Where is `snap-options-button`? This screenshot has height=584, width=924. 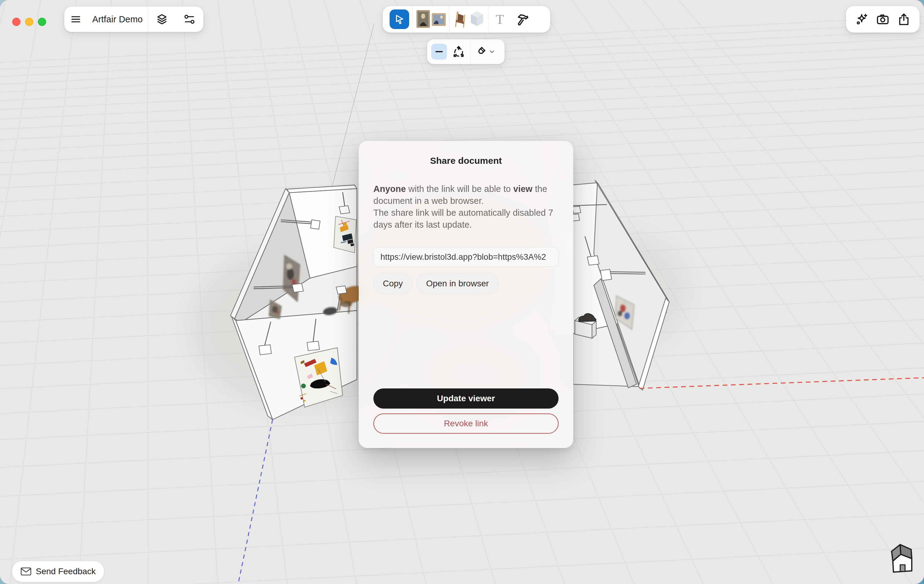
snap-options-button is located at coordinates (485, 51).